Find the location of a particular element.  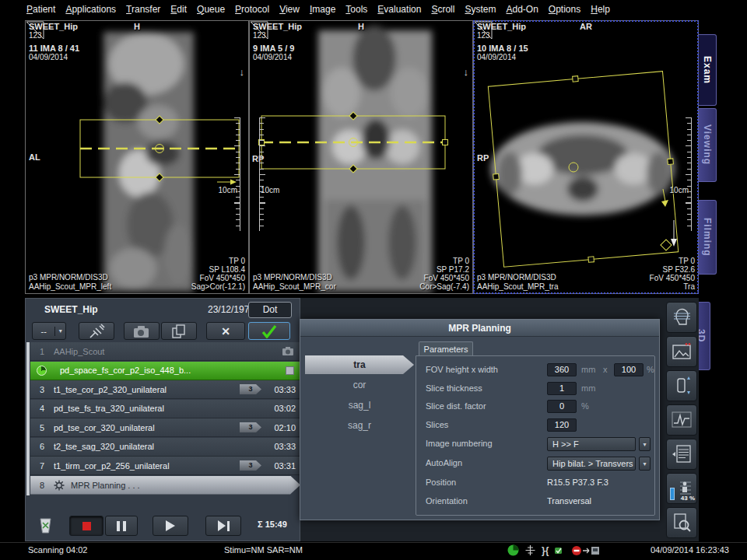

image-gallery-button is located at coordinates (682, 352).